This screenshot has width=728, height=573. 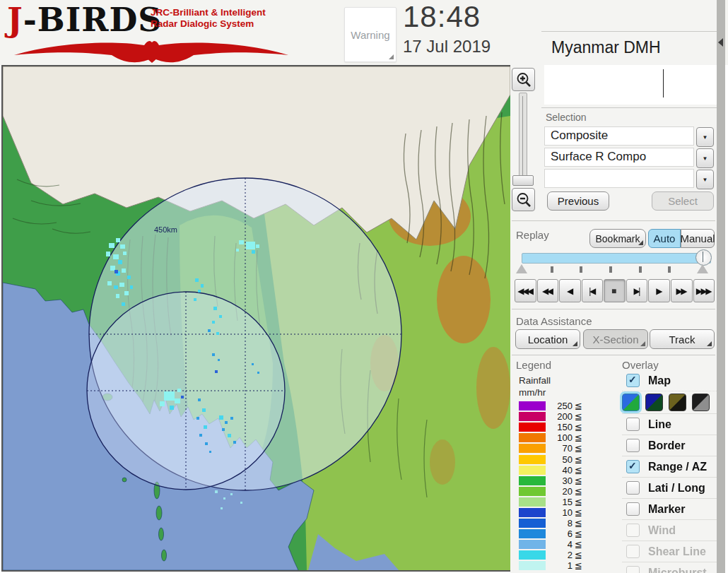 I want to click on play-forward-button: ▶, so click(x=659, y=291).